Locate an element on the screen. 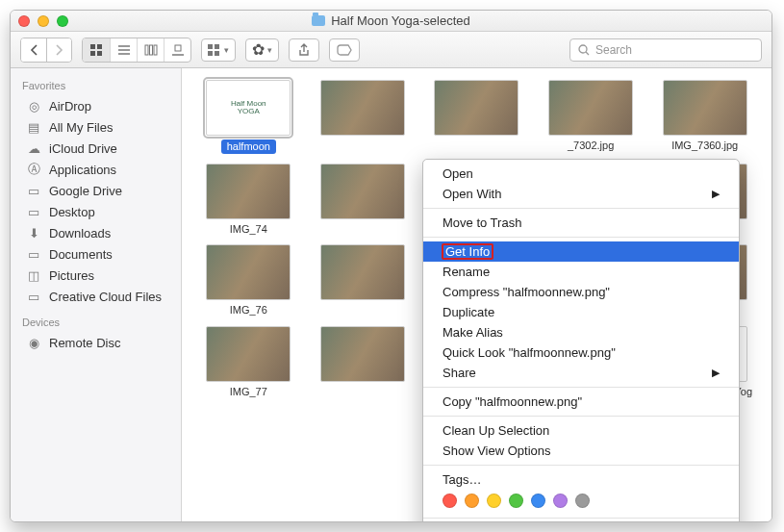 The width and height of the screenshot is (784, 532). view-columns-button is located at coordinates (150, 50).